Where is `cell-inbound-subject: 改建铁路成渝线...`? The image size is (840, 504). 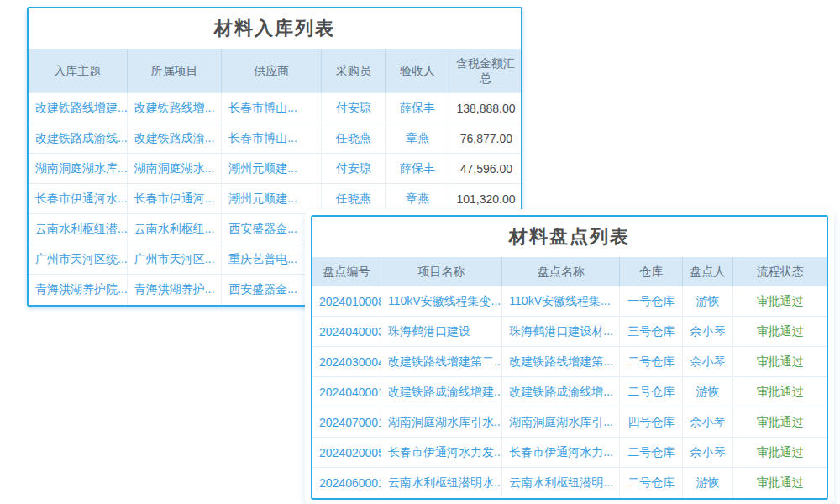
cell-inbound-subject: 改建铁路成渝线... is located at coordinates (77, 139).